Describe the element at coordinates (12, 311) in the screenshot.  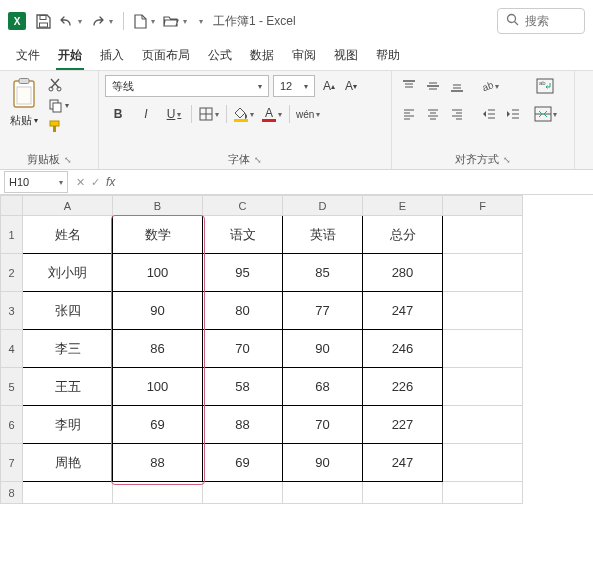
I see `row-header-3: 3` at that location.